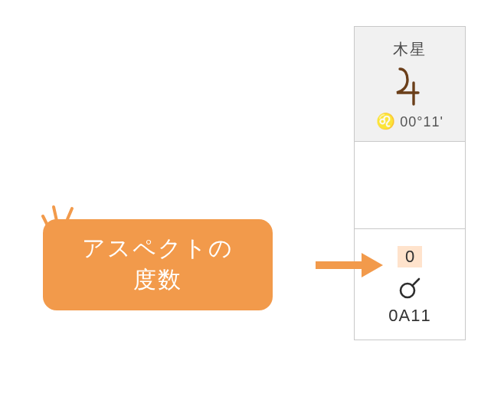 Image resolution: width=504 pixels, height=420 pixels. Describe the element at coordinates (158, 265) in the screenshot. I see `callout: アスペクトの 度数` at that location.